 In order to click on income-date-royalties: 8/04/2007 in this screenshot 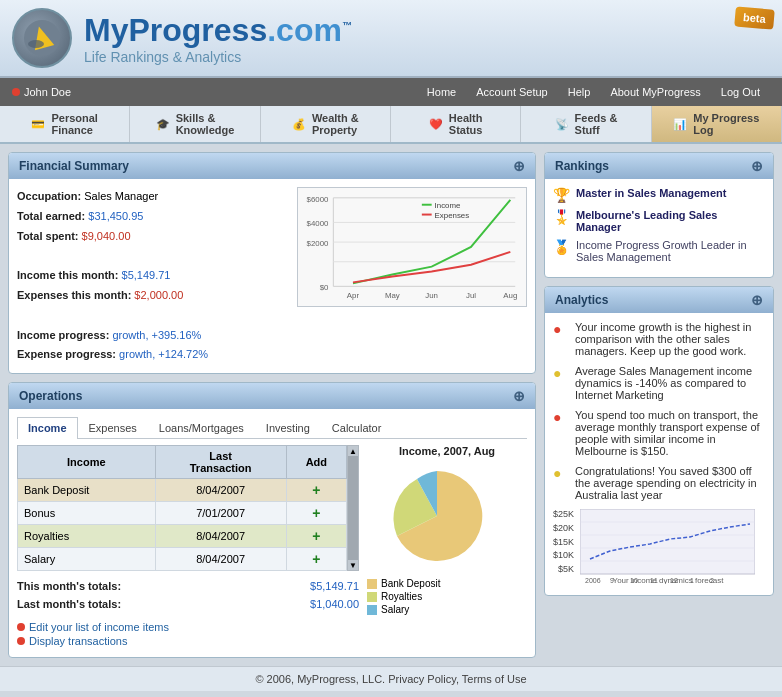, I will do `click(220, 536)`.